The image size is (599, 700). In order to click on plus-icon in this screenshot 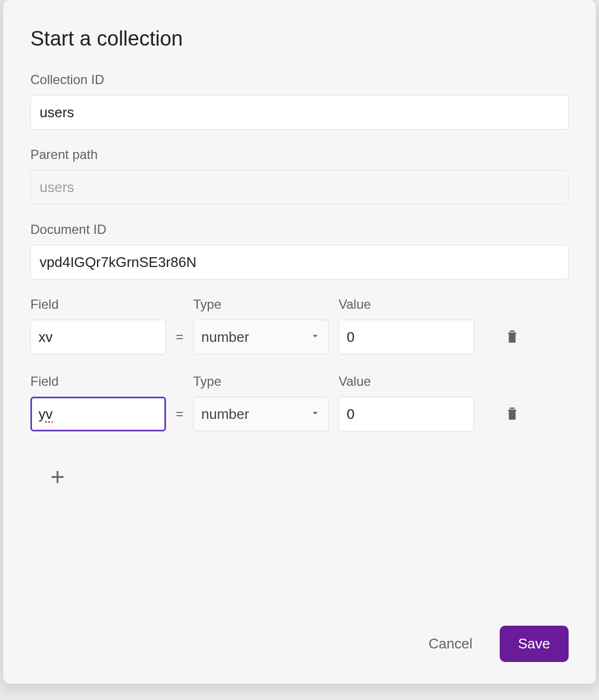, I will do `click(58, 478)`.